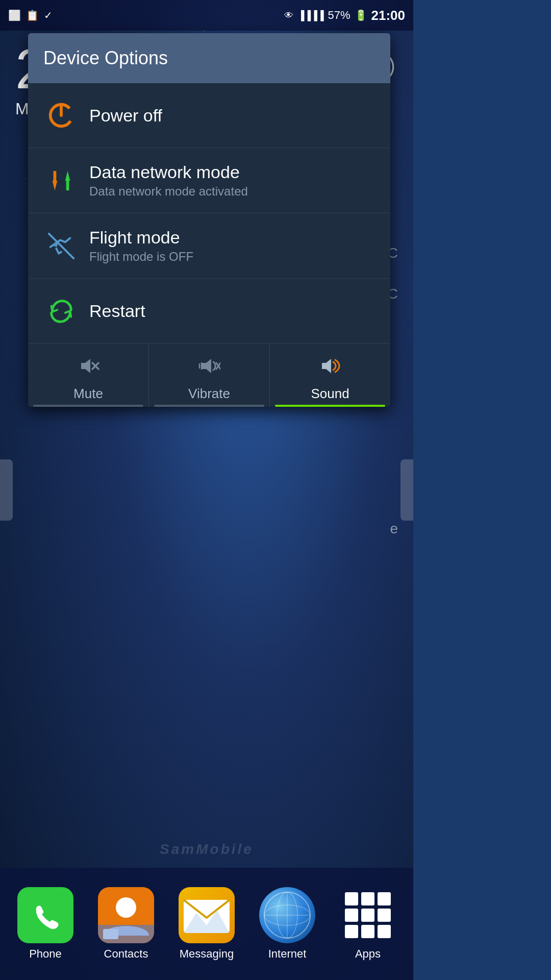 The width and height of the screenshot is (551, 980). I want to click on scroll-left-handle, so click(6, 490).